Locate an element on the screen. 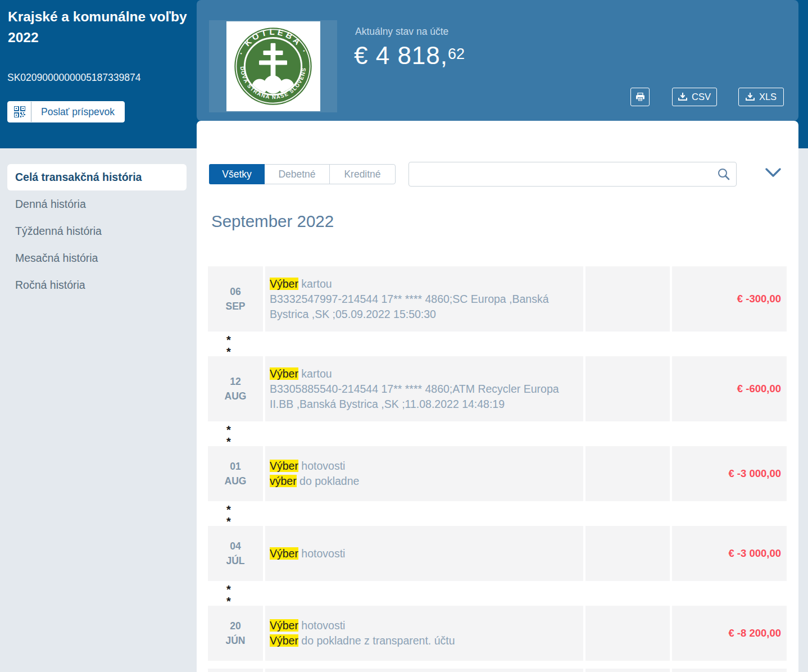 This screenshot has height=672, width=808. partial-next-row is located at coordinates (497, 670).